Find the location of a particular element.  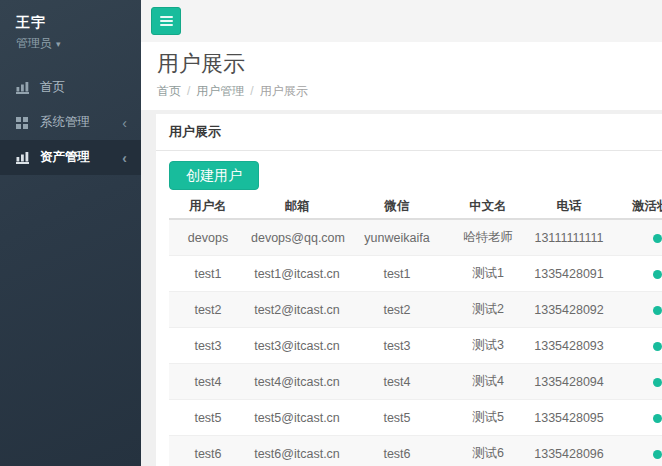

sidebar-item-home: 首页 is located at coordinates (70, 88).